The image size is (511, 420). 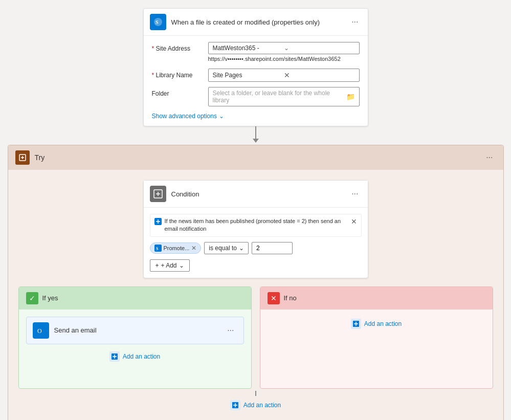 What do you see at coordinates (284, 75) in the screenshot?
I see `library-name-input: Site Pages ✕` at bounding box center [284, 75].